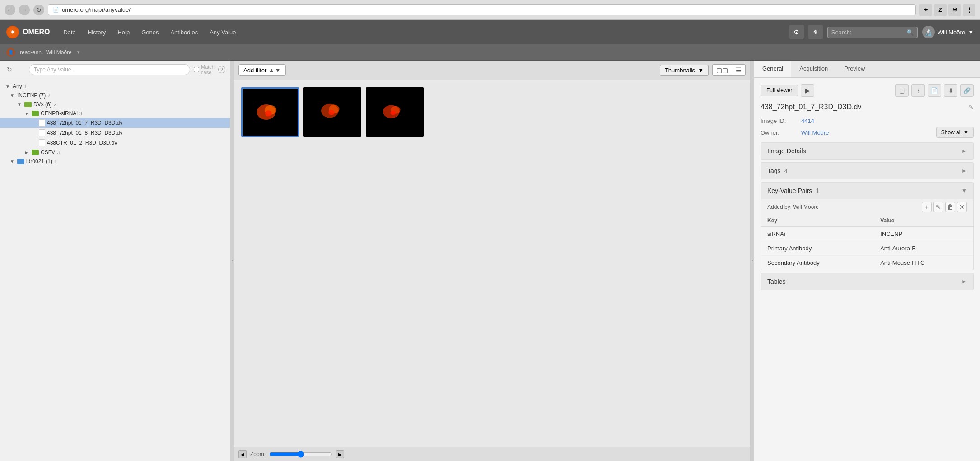 The height and width of the screenshot is (461, 980). Describe the element at coordinates (9, 70) in the screenshot. I see `refresh-button: ↻` at that location.